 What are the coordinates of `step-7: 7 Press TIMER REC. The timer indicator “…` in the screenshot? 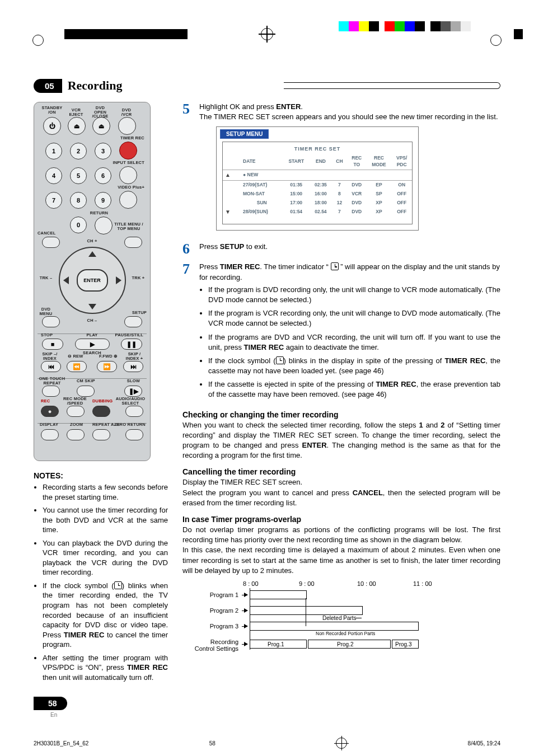 It's located at (341, 332).